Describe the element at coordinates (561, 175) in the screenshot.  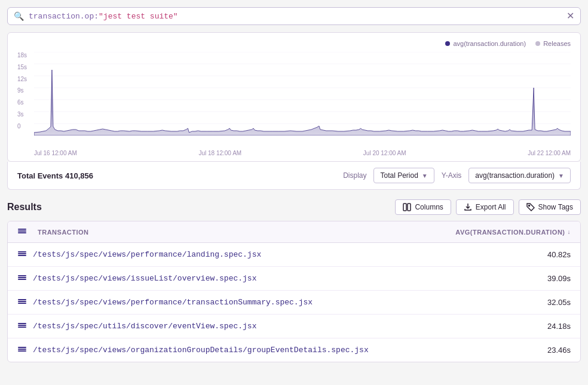
I see `yaxis-chevron-icon: ▼` at that location.